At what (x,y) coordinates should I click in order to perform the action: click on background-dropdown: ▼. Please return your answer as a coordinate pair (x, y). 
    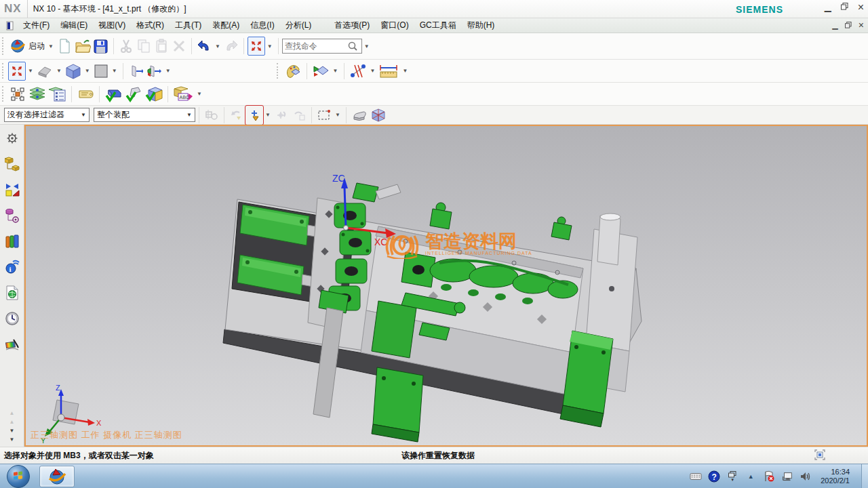
    Looking at the image, I should click on (115, 70).